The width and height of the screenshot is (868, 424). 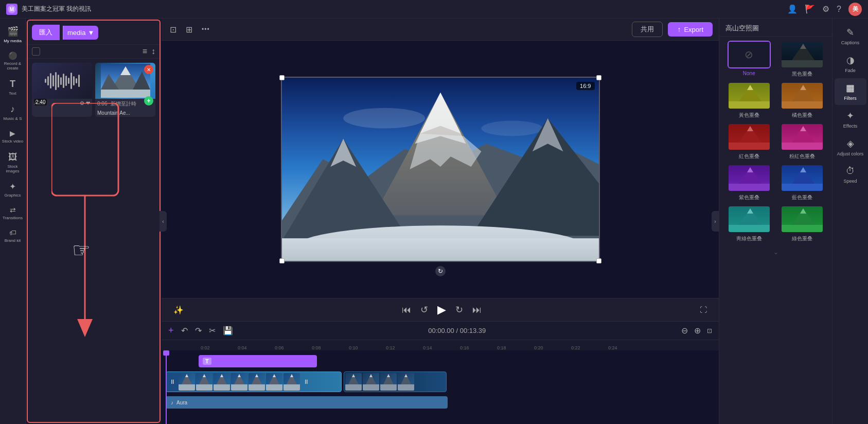 What do you see at coordinates (406, 310) in the screenshot?
I see `go-to-start-button: ⏮` at bounding box center [406, 310].